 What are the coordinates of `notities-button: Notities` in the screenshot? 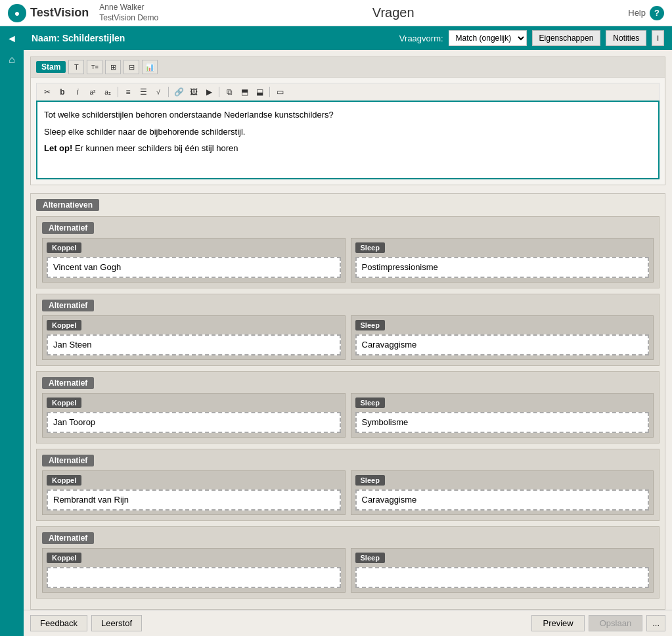 It's located at (626, 38).